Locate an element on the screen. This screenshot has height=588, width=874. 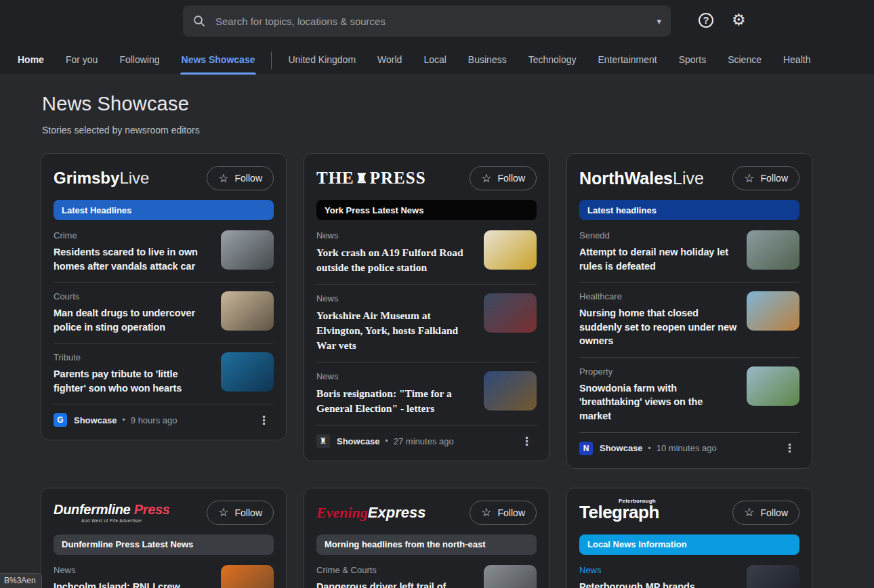
nav-divider is located at coordinates (271, 60).